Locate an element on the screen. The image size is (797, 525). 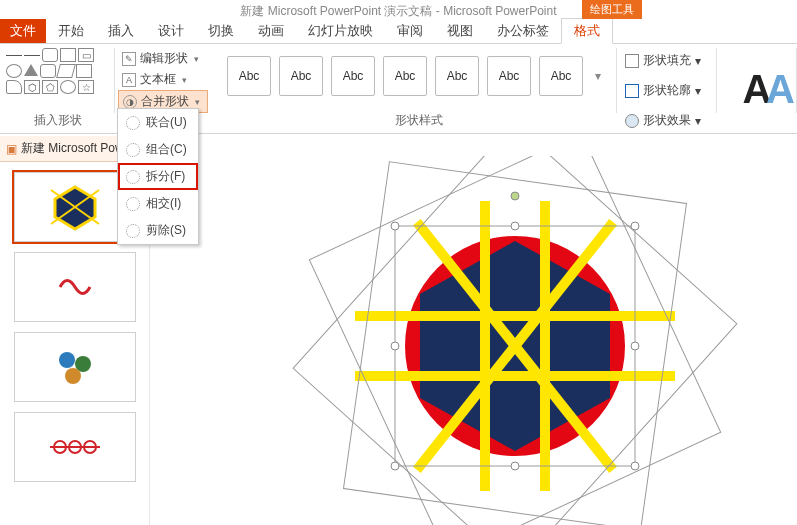
menu-intersect: 相交(I) is located at coordinates (158, 204).